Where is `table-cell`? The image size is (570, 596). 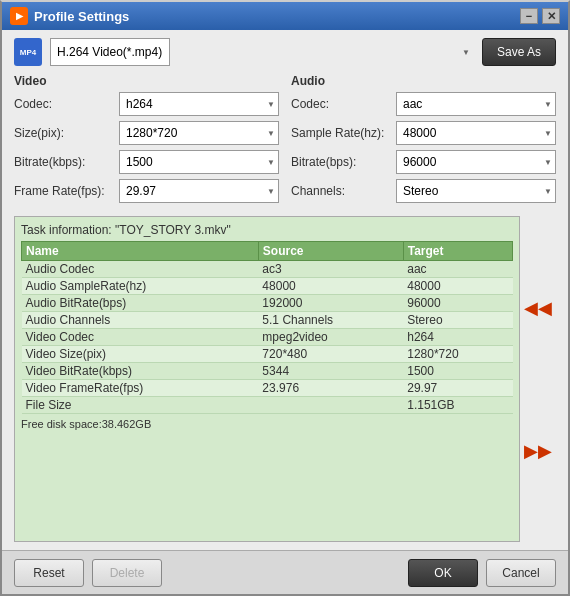 table-cell is located at coordinates (330, 406).